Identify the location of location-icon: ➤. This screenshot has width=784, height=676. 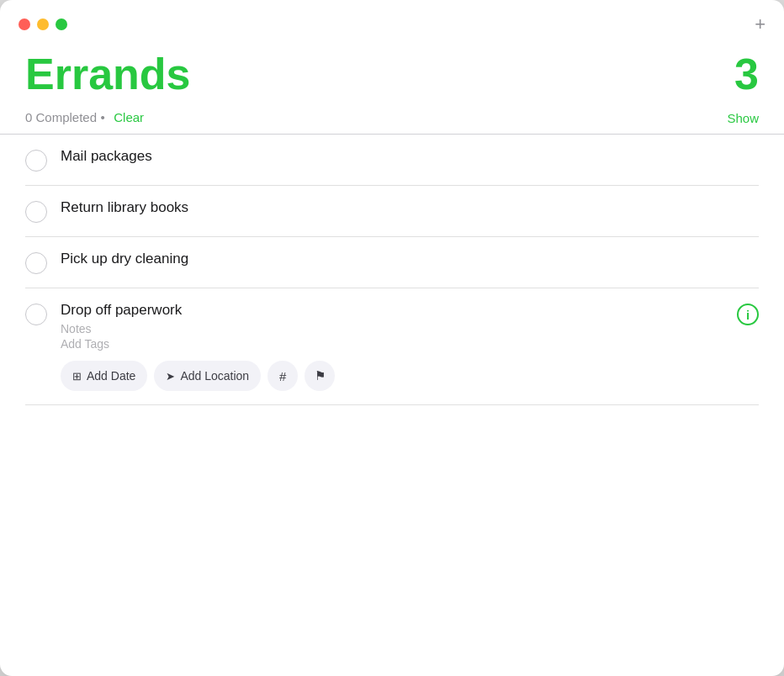
(170, 377).